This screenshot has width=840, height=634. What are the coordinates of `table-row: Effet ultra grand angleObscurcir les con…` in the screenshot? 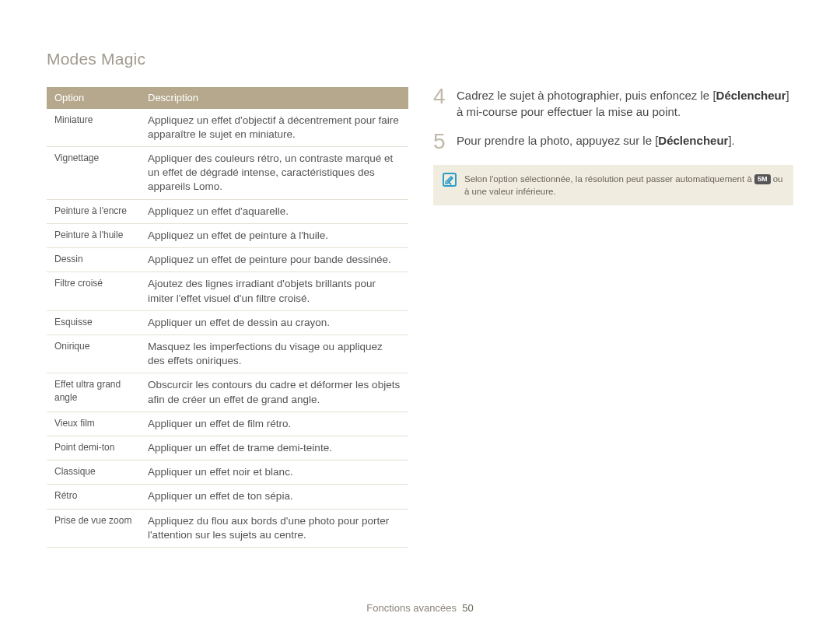 It's located at (227, 392).